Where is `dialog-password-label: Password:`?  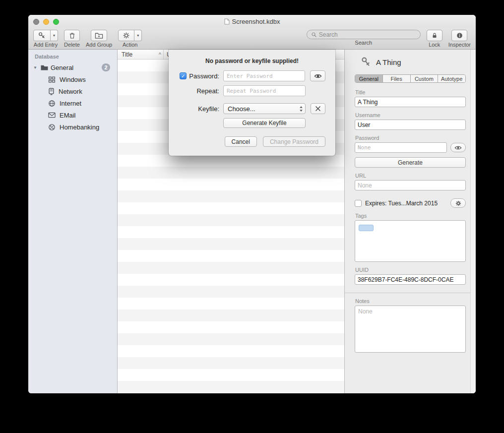 dialog-password-label: Password: is located at coordinates (204, 76).